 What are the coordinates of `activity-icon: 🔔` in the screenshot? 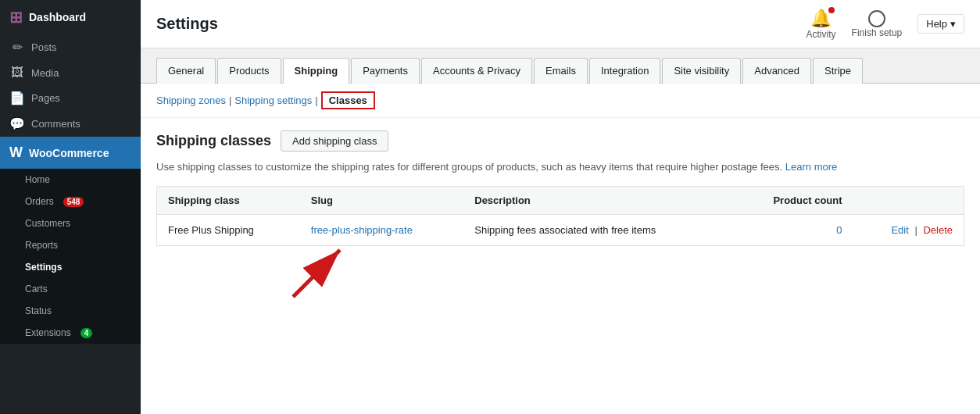 It's located at (821, 19).